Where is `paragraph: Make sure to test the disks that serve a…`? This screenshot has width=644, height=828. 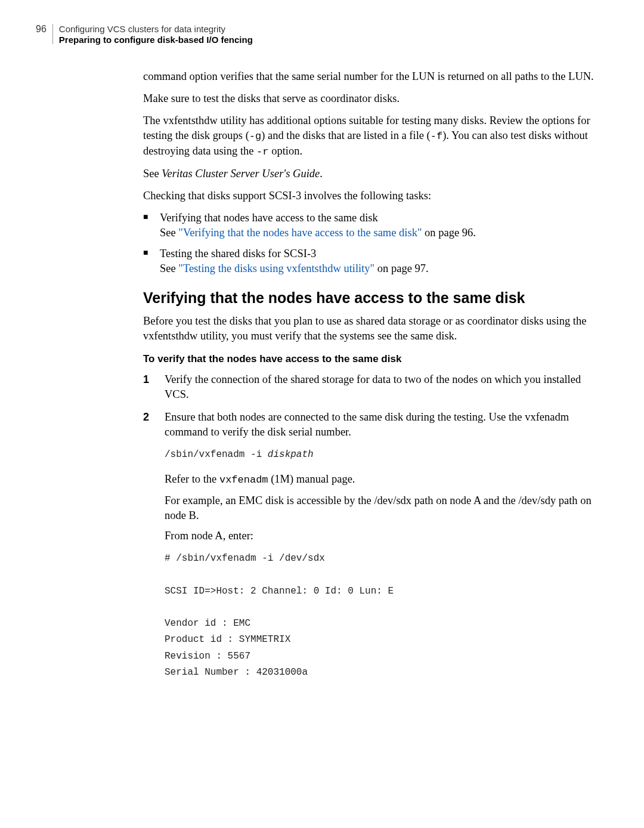
paragraph: Make sure to test the disks that serve a… is located at coordinates (370, 99).